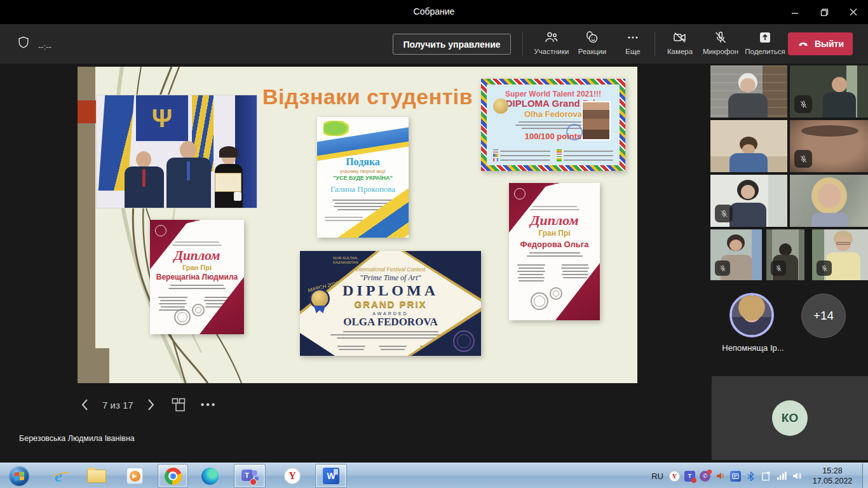 This screenshot has height=488, width=868. What do you see at coordinates (721, 37) in the screenshot?
I see `mic-off-icon` at bounding box center [721, 37].